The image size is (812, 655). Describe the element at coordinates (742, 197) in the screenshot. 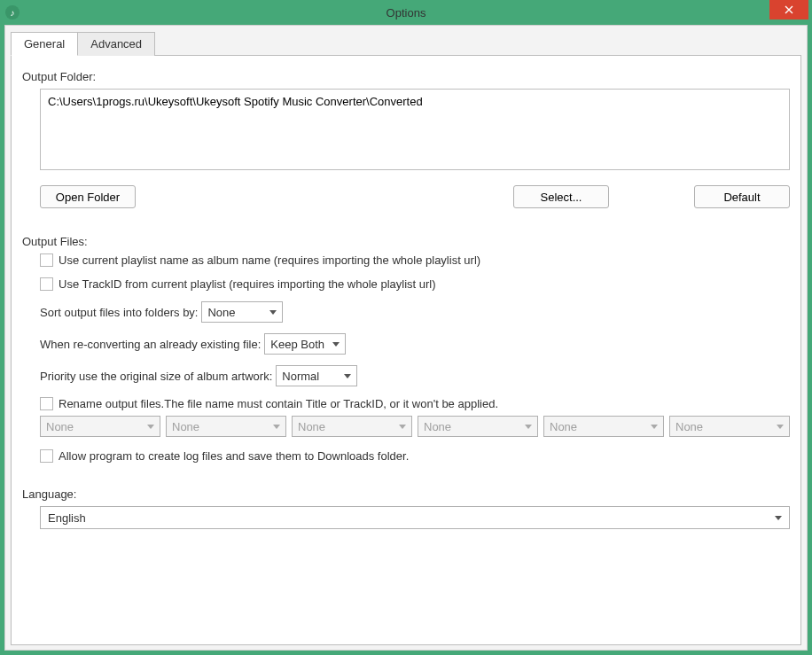

I see `default-button: Default` at that location.